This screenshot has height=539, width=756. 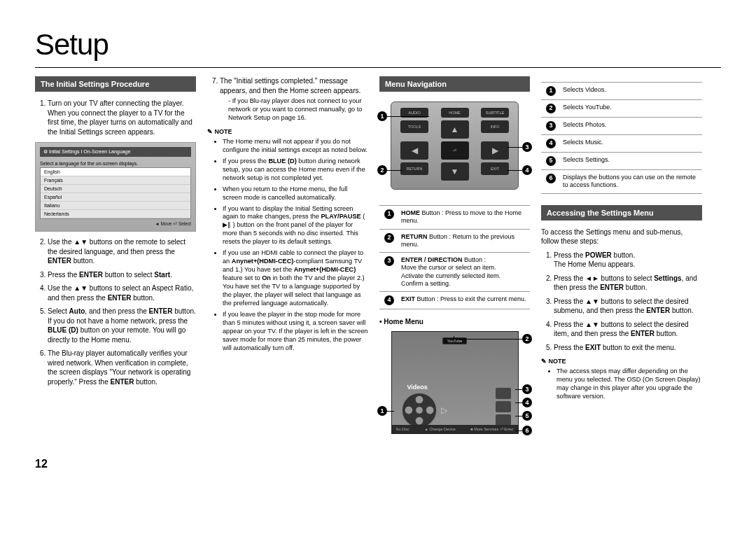 What do you see at coordinates (389, 261) in the screenshot?
I see `remote-num-3: 3` at bounding box center [389, 261].